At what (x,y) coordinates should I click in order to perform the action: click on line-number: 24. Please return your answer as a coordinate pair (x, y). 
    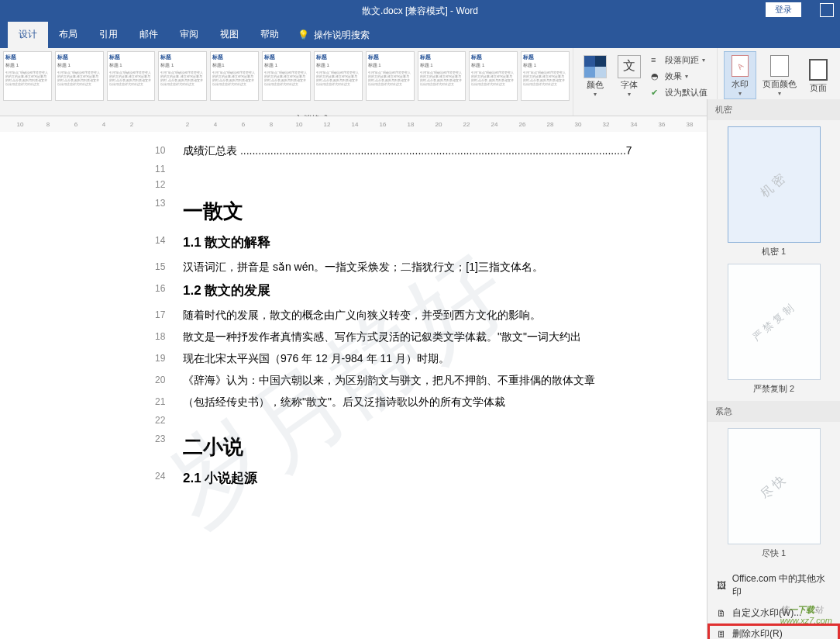
    Looking at the image, I should click on (169, 478).